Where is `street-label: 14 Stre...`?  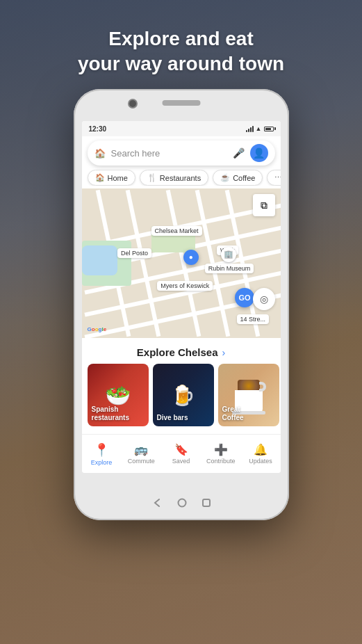 street-label: 14 Stre... is located at coordinates (253, 319).